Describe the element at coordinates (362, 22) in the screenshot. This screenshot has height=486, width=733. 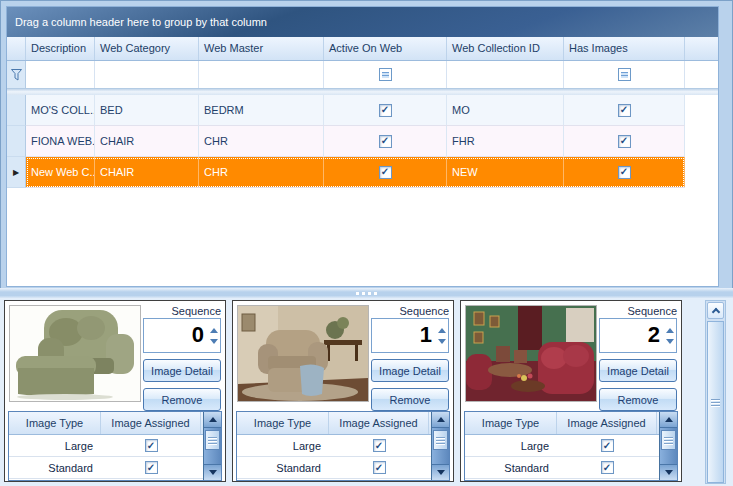
I see `group-by-panel: Drag a column header here to group by th…` at that location.